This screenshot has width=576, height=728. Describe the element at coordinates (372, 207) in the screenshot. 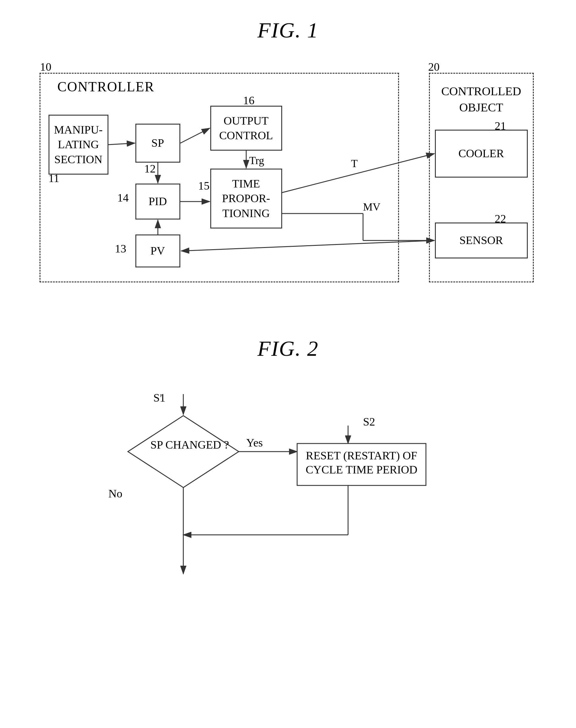

I see `svg-text: MV` at that location.